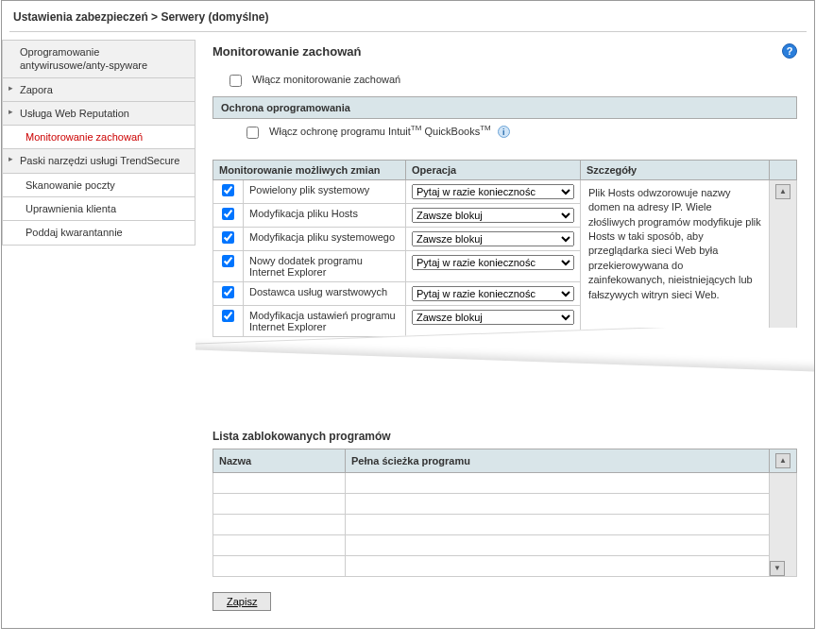 This screenshot has height=644, width=816. I want to click on enable-behavior-checkbox, so click(236, 81).